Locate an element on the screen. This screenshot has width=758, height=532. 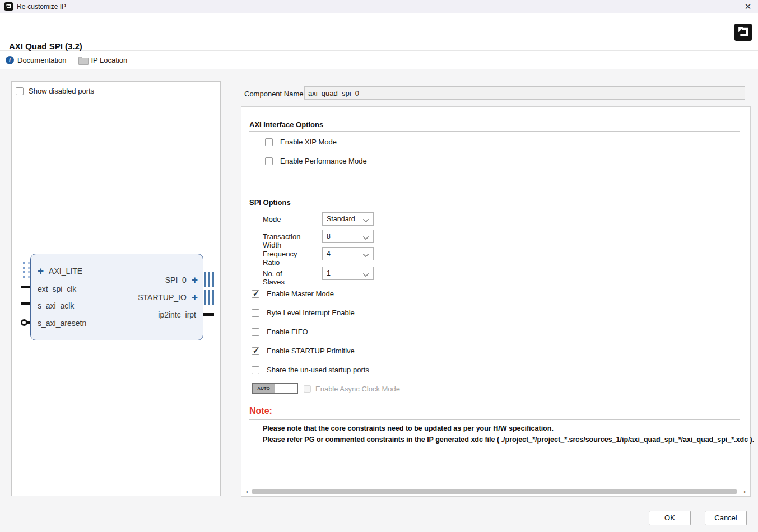
port-label: AXI_LITE is located at coordinates (66, 271).